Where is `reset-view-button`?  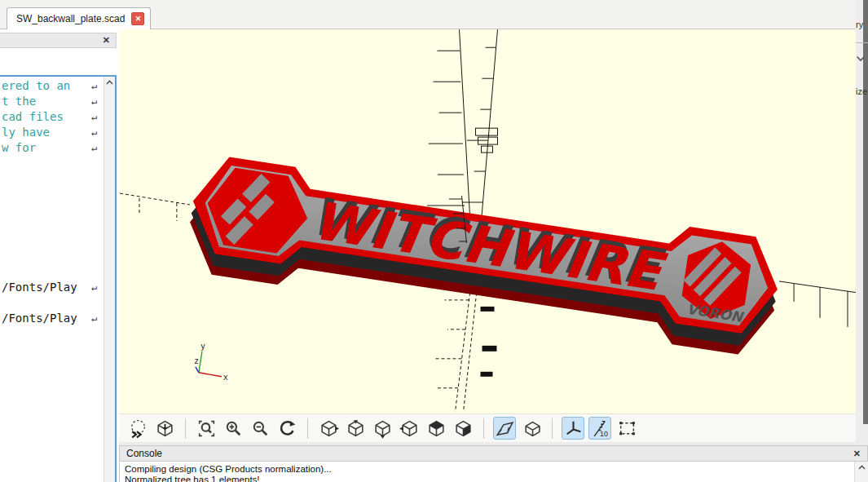 reset-view-button is located at coordinates (165, 428).